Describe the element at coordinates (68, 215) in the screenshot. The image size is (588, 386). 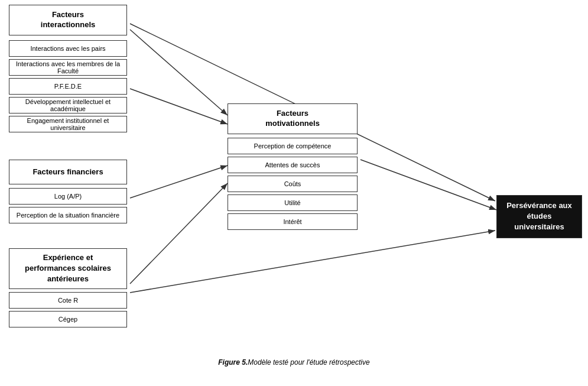
I see `financiers-item-2: Perception de la situation financière` at that location.